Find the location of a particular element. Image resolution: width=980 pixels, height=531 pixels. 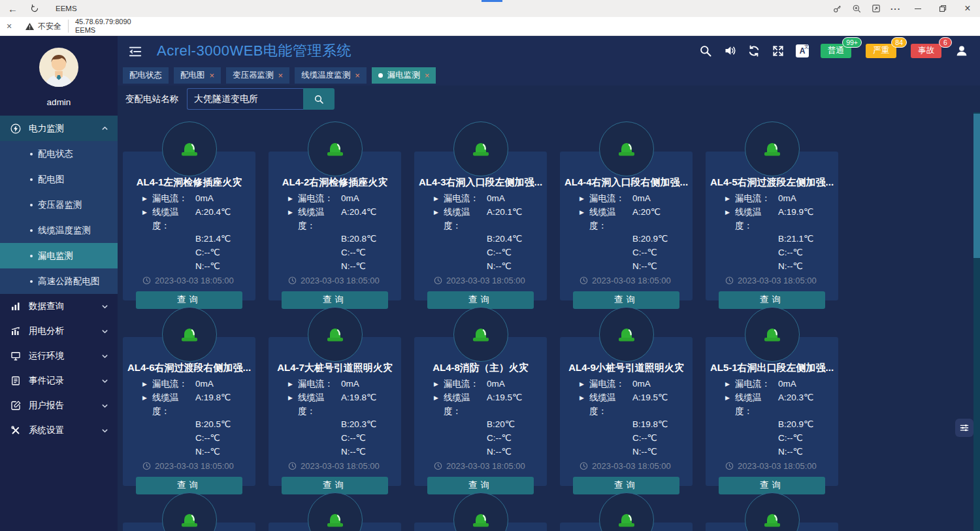

tab-distribution-diagram: 配电图× is located at coordinates (197, 76).